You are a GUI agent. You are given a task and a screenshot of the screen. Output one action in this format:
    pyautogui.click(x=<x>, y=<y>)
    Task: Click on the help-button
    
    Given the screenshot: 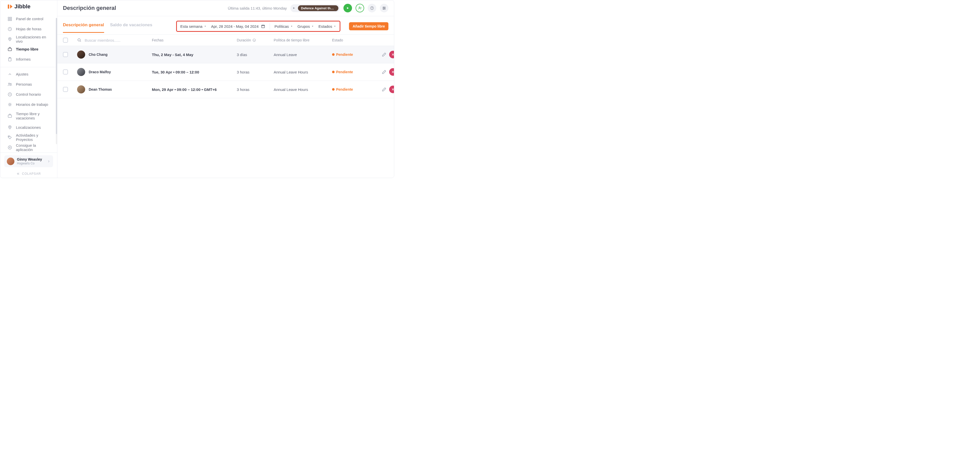 What is the action you would take?
    pyautogui.click(x=372, y=8)
    